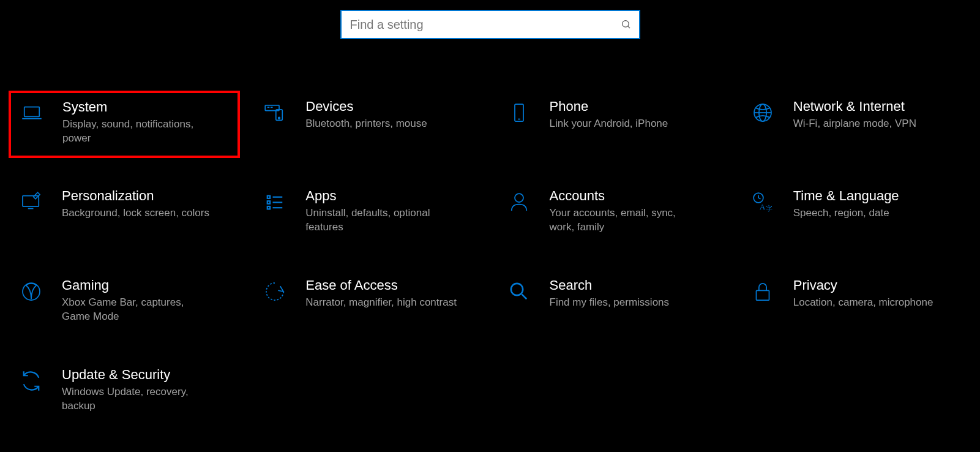 This screenshot has width=980, height=452. I want to click on svg-text: A, so click(763, 207).